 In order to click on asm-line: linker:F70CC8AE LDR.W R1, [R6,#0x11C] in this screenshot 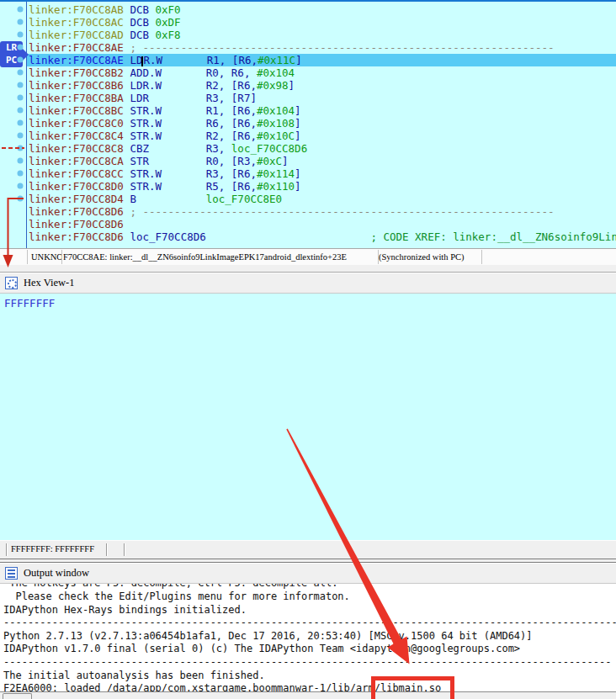, I will do `click(321, 61)`.